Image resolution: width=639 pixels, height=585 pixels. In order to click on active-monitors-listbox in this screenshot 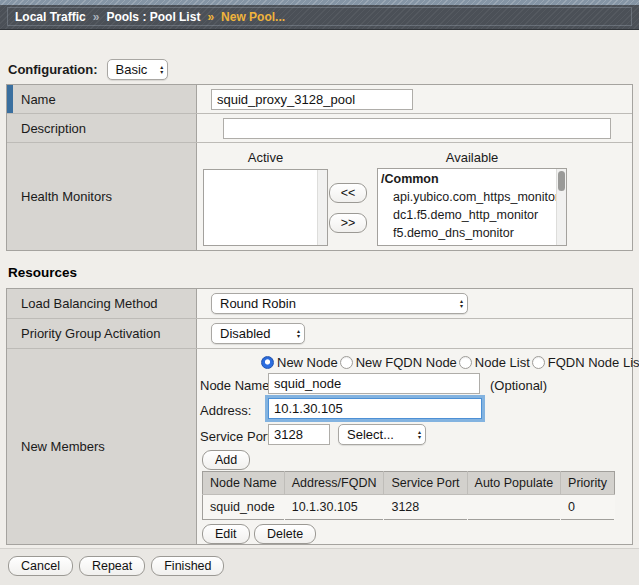, I will do `click(266, 208)`.